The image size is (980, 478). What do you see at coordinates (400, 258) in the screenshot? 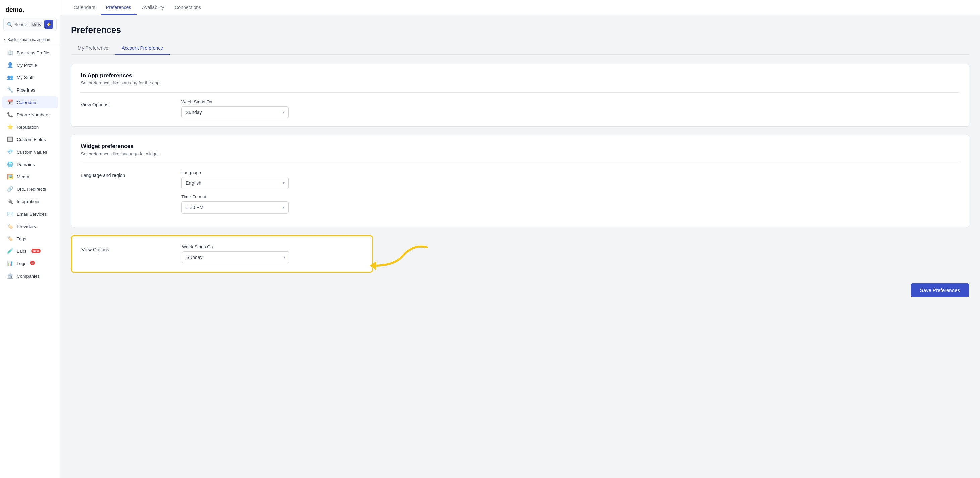
I see `arrow-annotation` at bounding box center [400, 258].